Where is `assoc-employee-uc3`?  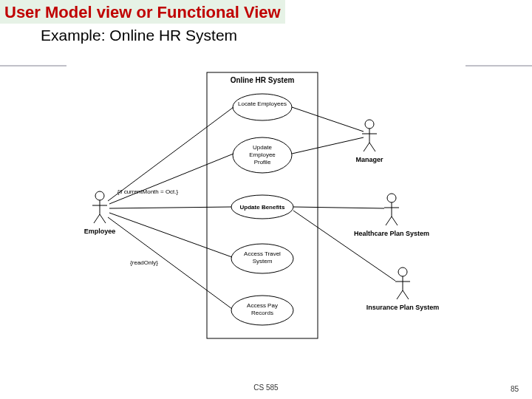
assoc-employee-uc3 is located at coordinates (170, 208).